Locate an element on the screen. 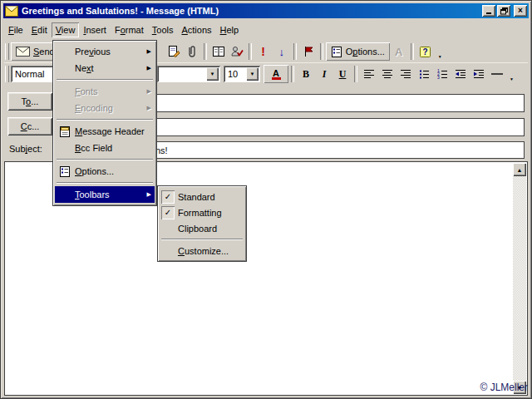 Image resolution: width=532 pixels, height=399 pixels. vertical-scrollbar: ▲ ▼ is located at coordinates (520, 278).